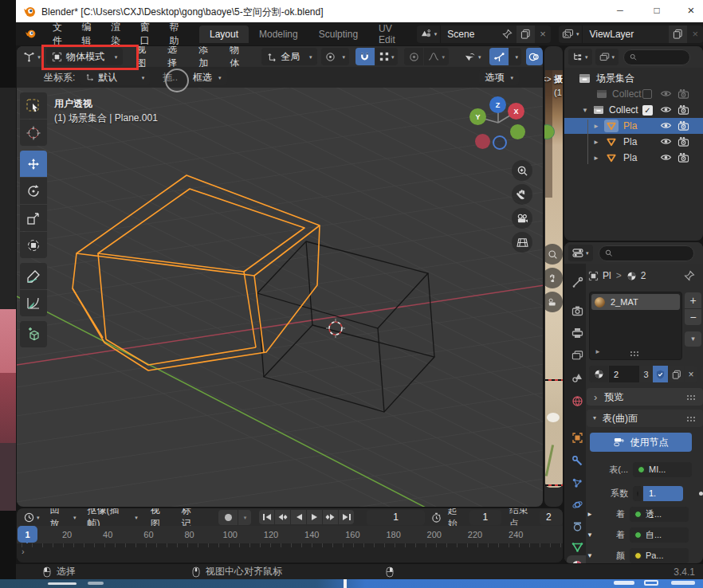 This screenshot has width=703, height=588. What do you see at coordinates (647, 110) in the screenshot?
I see `collection-checkbox-checked: ✓` at bounding box center [647, 110].